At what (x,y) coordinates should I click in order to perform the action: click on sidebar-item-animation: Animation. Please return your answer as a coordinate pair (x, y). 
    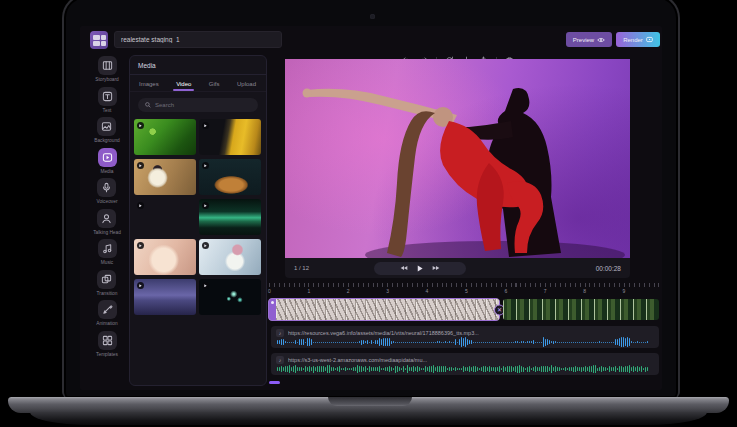
    Looking at the image, I should click on (106, 313).